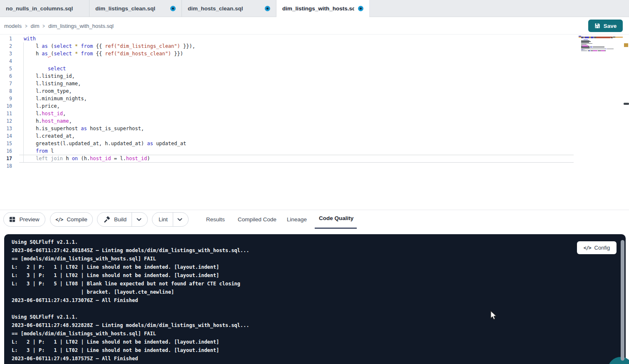 The height and width of the screenshot is (364, 629). What do you see at coordinates (6, 54) in the screenshot?
I see `line-number: 3` at bounding box center [6, 54].